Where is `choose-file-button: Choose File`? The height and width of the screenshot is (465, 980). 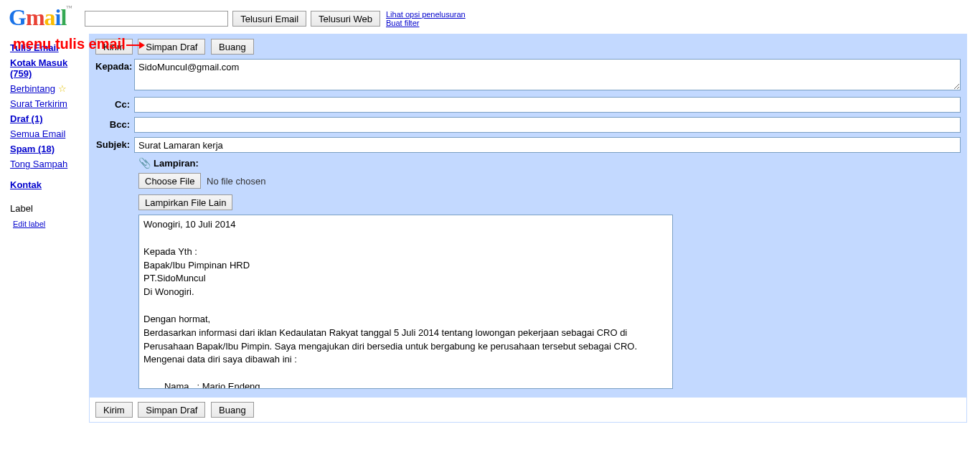
choose-file-button: Choose File is located at coordinates (169, 181).